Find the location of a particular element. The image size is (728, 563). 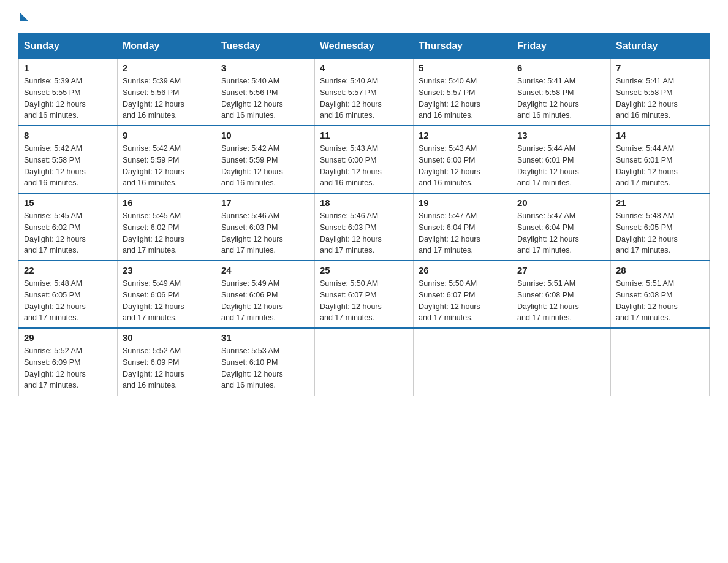

calendar-cell: 3 Sunrise: 5:40 AM Sunset: 5:56 PM Dayli… is located at coordinates (266, 92).